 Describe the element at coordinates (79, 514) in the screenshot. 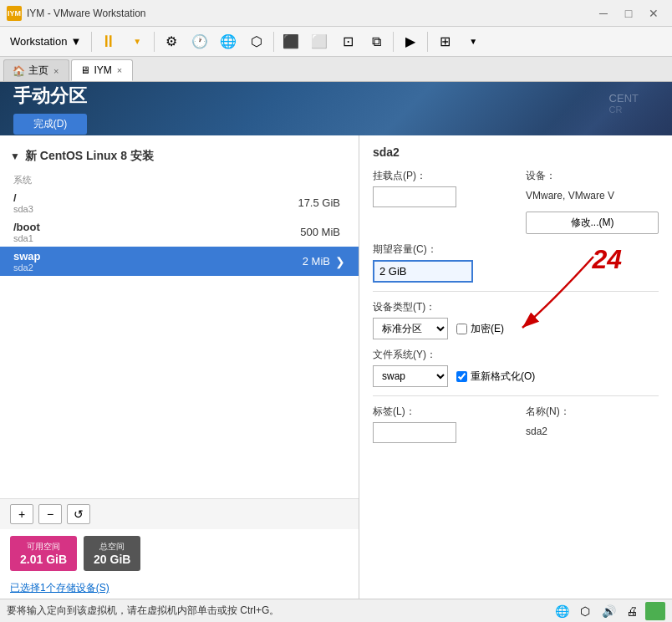

I see `refresh-partition-button: ↺` at that location.